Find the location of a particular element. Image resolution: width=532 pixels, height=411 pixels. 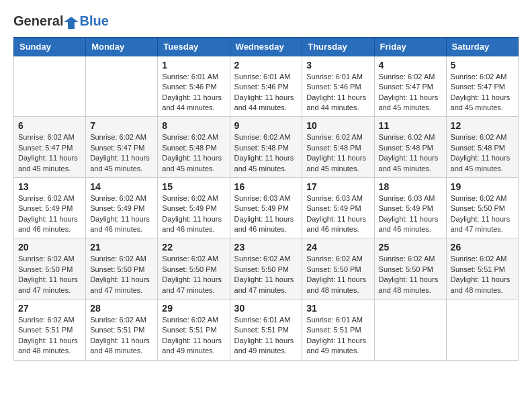

calendar-cell: 22Sunrise: 6:02 AM Sunset: 5:50 PM Dayli… is located at coordinates (193, 269).